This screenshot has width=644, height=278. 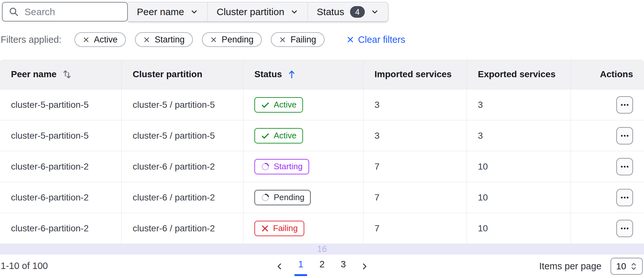 What do you see at coordinates (413, 74) in the screenshot?
I see `column-header-label: Imported services` at bounding box center [413, 74].